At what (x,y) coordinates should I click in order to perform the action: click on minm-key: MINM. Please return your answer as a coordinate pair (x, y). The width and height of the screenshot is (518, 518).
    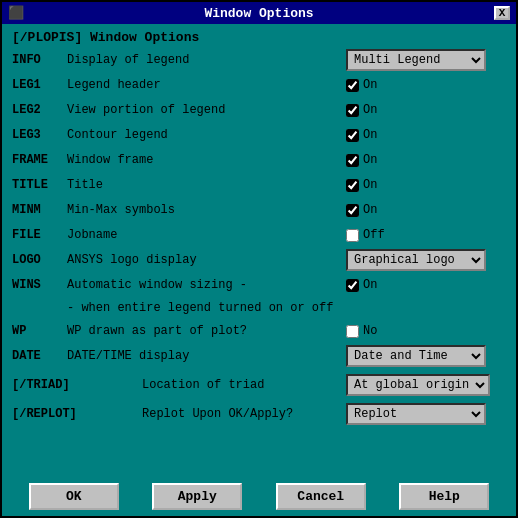
    Looking at the image, I should click on (40, 210).